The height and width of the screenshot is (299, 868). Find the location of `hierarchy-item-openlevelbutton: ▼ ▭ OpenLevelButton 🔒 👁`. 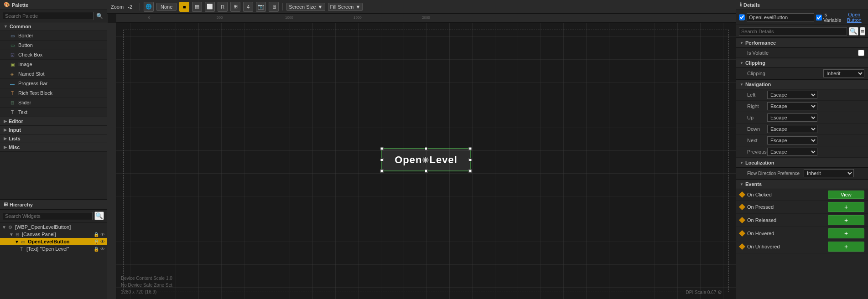

hierarchy-item-openlevelbutton: ▼ ▭ OpenLevelButton 🔒 👁 is located at coordinates (53, 242).